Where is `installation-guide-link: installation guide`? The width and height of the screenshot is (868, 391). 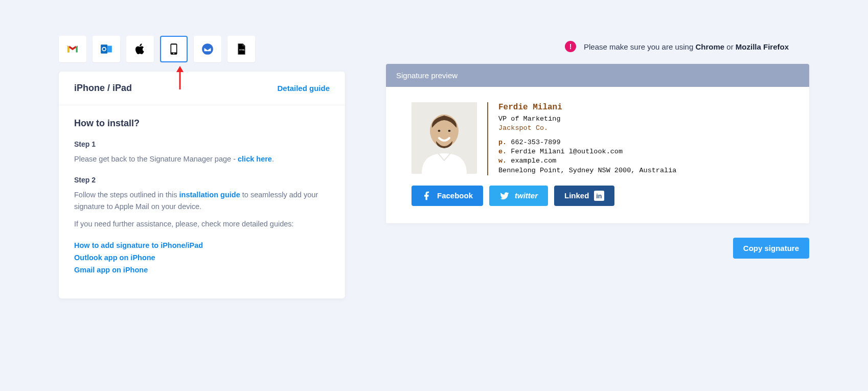
installation-guide-link: installation guide is located at coordinates (210, 195).